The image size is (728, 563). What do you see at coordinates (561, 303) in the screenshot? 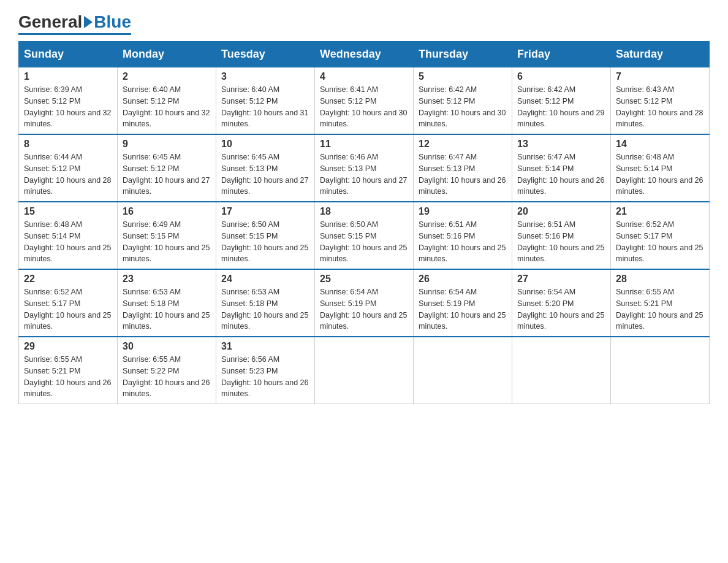
I see `calendar-cell: 27 Sunrise: 6:54 AM Sunset: 5:20 PM Dayl…` at bounding box center [561, 303].